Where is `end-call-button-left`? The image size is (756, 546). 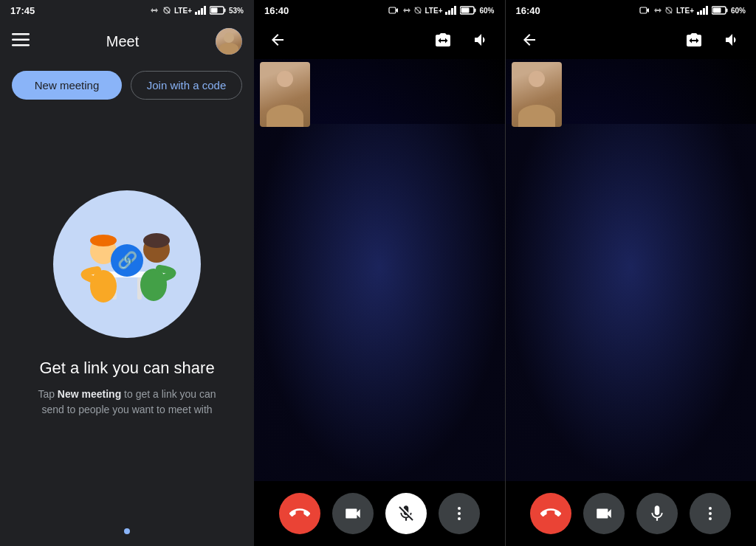 end-call-button-left is located at coordinates (300, 514).